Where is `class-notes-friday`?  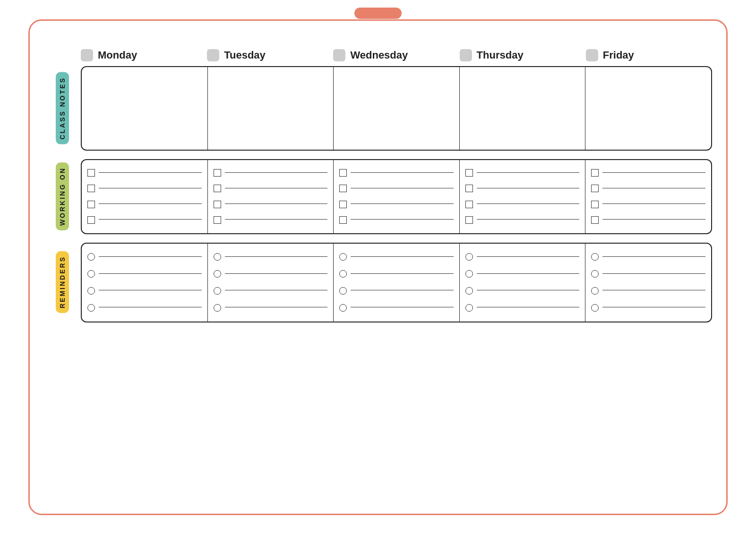
class-notes-friday is located at coordinates (648, 109).